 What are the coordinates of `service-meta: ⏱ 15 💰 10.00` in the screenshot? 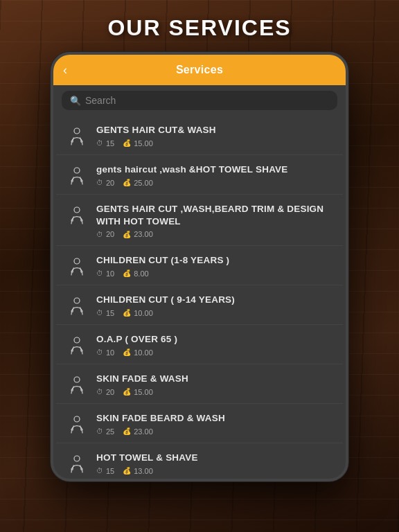 It's located at (215, 313).